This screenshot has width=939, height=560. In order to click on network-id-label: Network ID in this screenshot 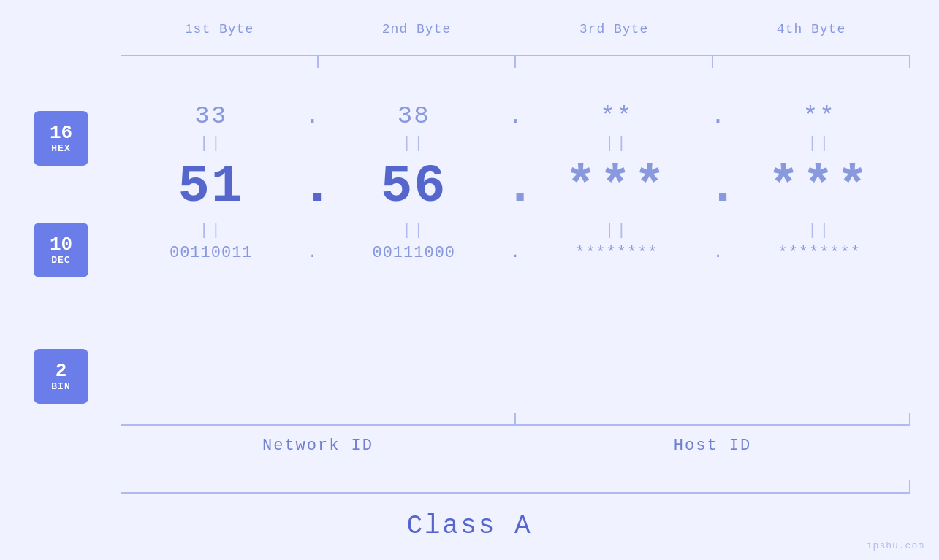, I will do `click(318, 445)`.